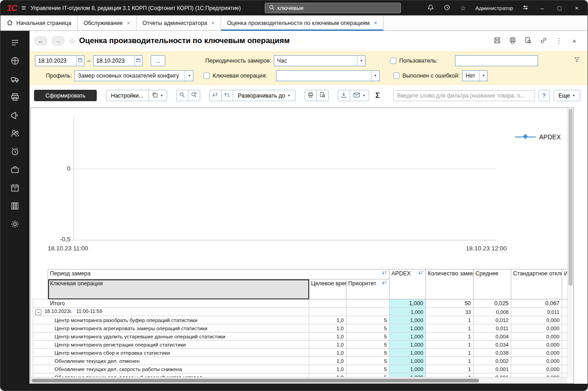 Image resolution: width=588 pixels, height=391 pixels. I want to click on maximize-button: □, so click(559, 8).